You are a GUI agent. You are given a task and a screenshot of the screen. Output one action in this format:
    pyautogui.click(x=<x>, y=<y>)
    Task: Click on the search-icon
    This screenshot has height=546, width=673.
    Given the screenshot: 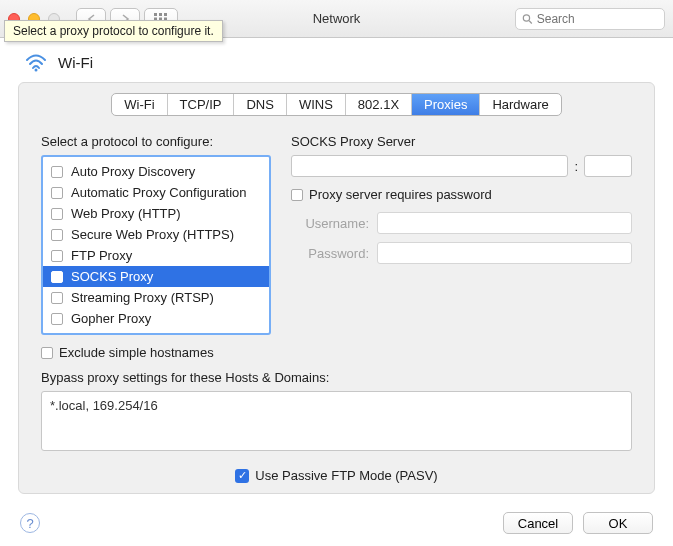 What is the action you would take?
    pyautogui.click(x=528, y=19)
    